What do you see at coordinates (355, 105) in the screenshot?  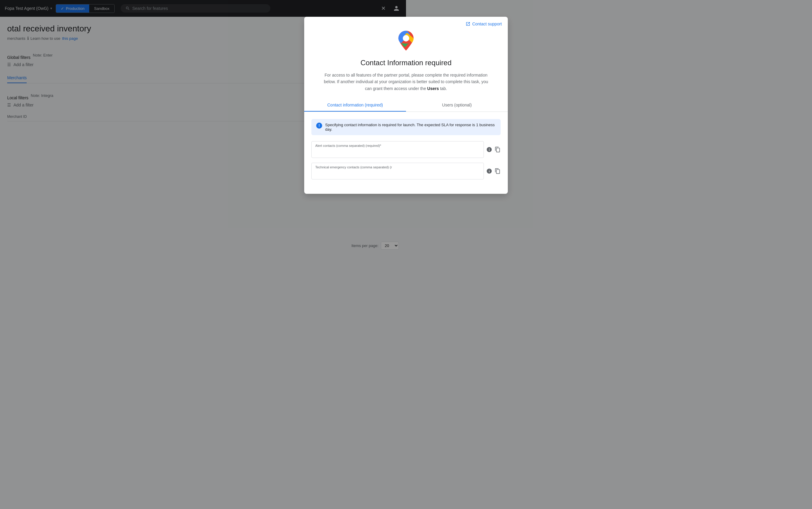 I see `tab-contact-label: Contact information (required)` at bounding box center [355, 105].